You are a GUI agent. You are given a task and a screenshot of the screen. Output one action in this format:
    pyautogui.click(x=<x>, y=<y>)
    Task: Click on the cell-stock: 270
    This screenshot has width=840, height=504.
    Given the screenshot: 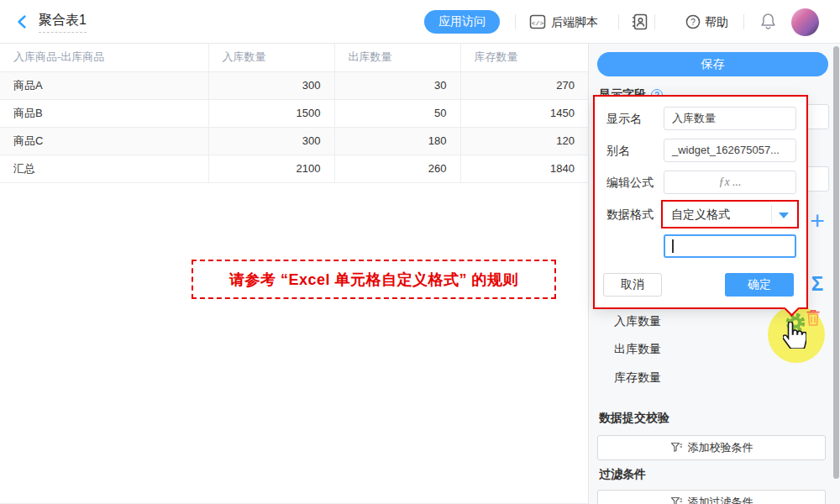 What is the action you would take?
    pyautogui.click(x=524, y=86)
    